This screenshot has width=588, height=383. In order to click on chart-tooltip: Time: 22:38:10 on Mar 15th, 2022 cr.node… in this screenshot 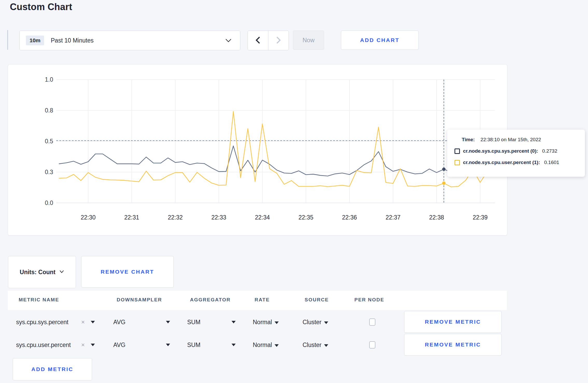, I will do `click(516, 153)`.